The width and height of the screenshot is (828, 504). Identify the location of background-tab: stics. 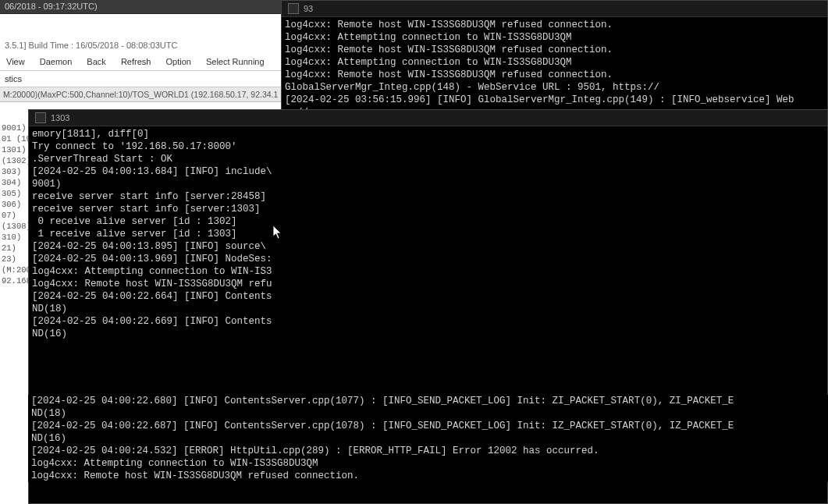
(140, 80).